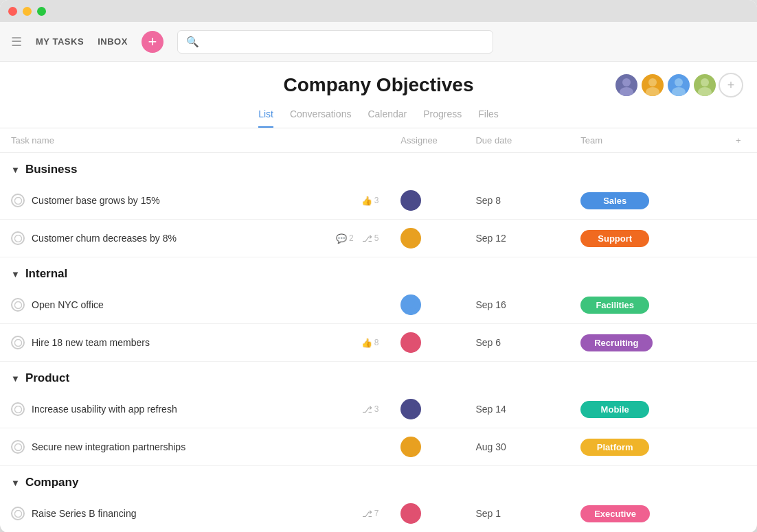  Describe the element at coordinates (180, 238) in the screenshot. I see `task-name-r2: Customer churn decreases by 8%` at that location.